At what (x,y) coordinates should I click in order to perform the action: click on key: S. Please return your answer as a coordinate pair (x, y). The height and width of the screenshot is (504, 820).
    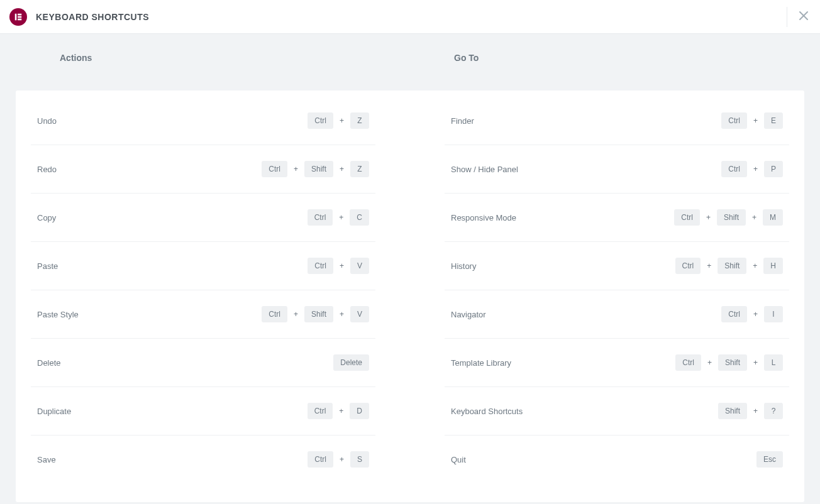
    Looking at the image, I should click on (360, 459).